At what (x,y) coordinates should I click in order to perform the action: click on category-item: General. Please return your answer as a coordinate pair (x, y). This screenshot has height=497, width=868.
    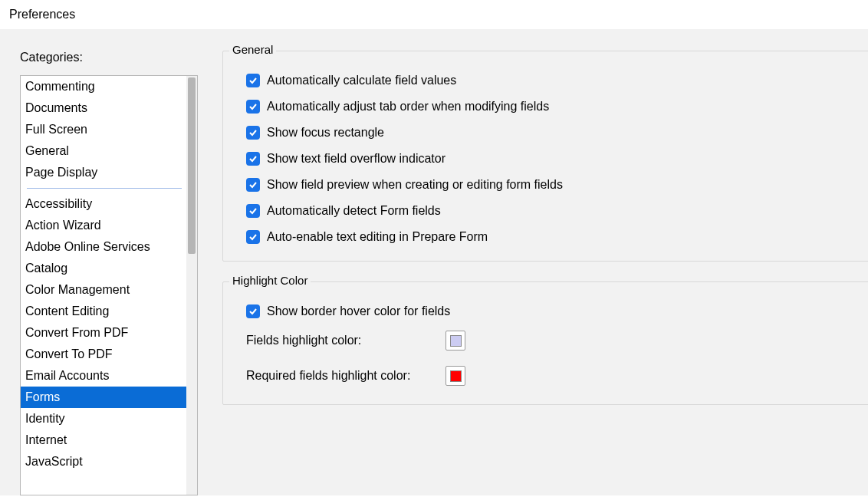
    Looking at the image, I should click on (104, 151).